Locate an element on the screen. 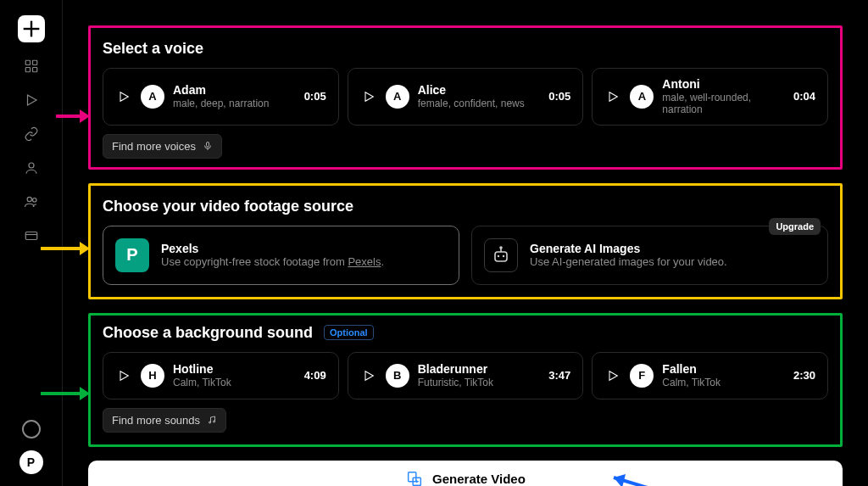  voice-card: A Antonimale, well-rounded, narration 0:… is located at coordinates (710, 97).